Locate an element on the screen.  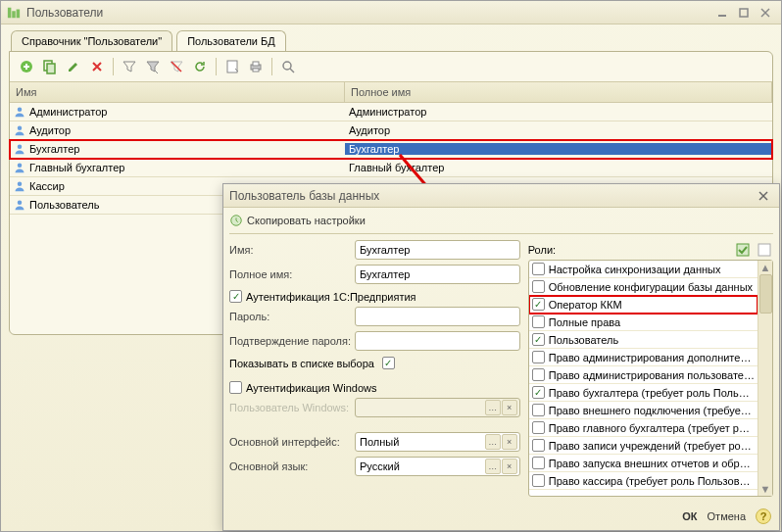
role-label: Право главного бухгалтера (требует р… is located at coordinates (649, 428).